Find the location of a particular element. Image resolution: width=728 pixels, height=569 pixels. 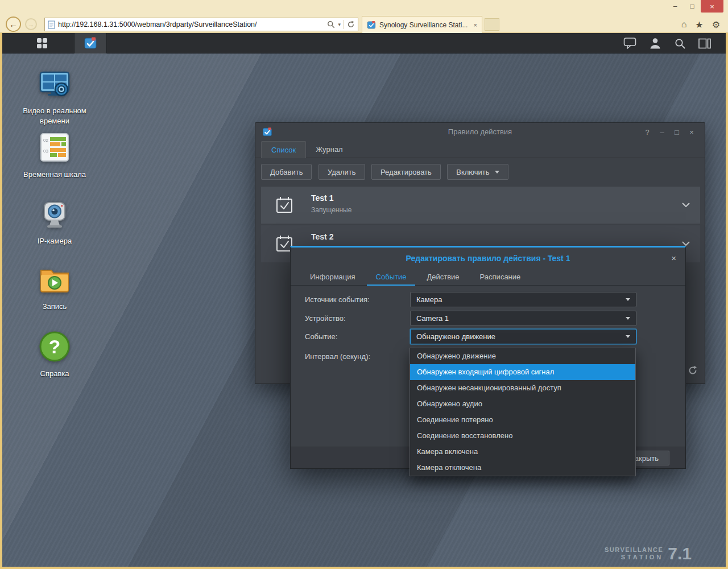

favorites-star-icon: ★ is located at coordinates (699, 25).